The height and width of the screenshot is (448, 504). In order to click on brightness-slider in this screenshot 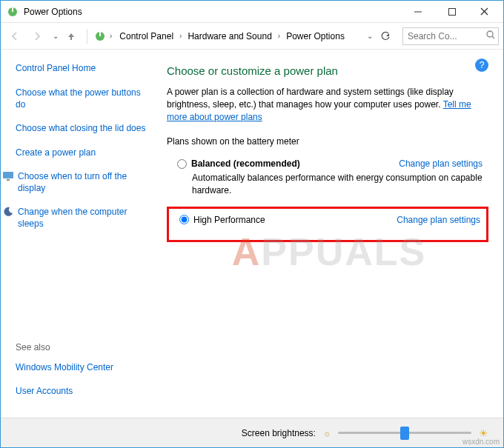, I will do `click(405, 433)`.